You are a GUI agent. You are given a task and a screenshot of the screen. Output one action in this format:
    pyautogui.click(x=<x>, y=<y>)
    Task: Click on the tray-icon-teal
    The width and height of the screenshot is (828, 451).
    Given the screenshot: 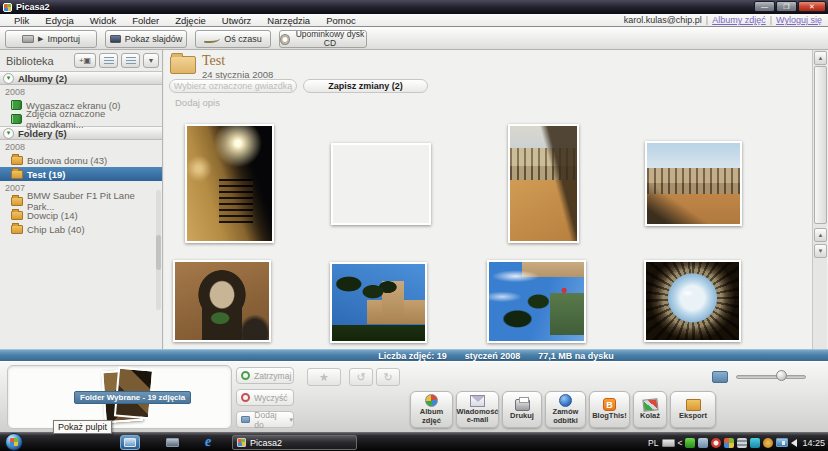 What is the action you would take?
    pyautogui.click(x=755, y=443)
    